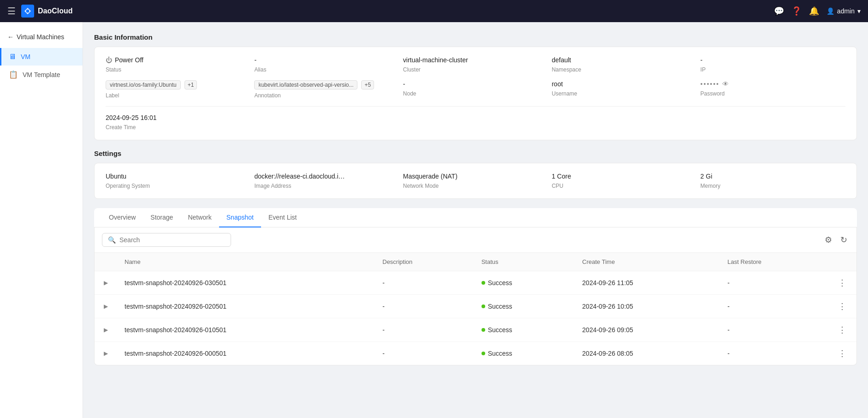  What do you see at coordinates (773, 90) in the screenshot?
I see `password-field: •••••• 👁 Password` at bounding box center [773, 90].